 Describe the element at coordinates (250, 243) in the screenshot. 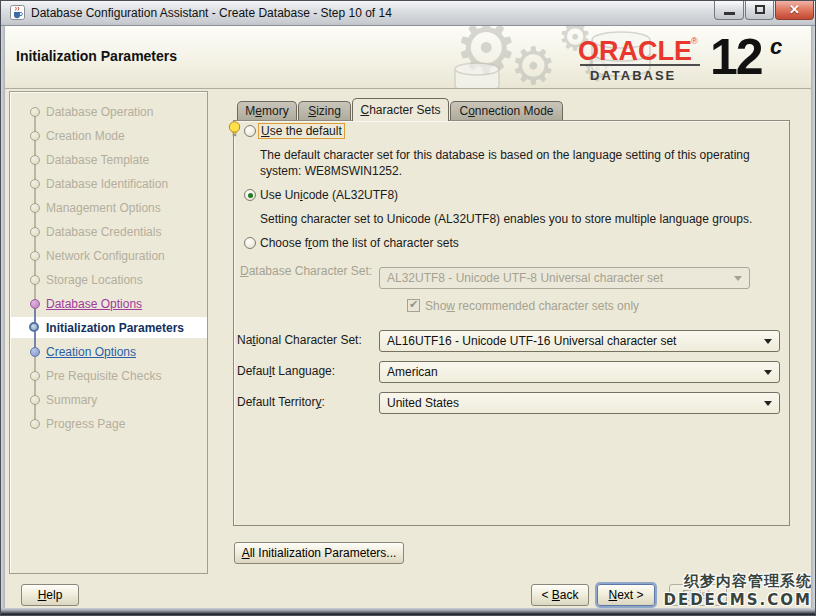

I see `radio-choose-list` at that location.